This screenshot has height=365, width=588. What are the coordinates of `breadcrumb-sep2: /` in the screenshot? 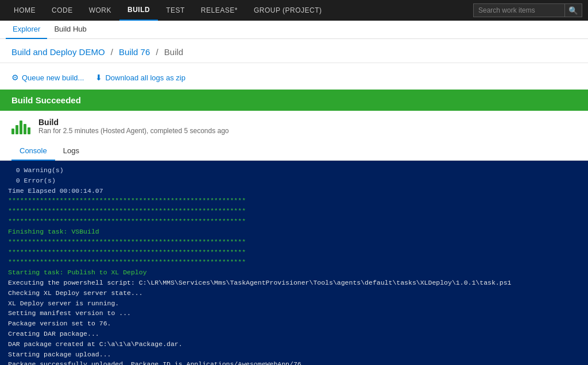 It's located at (157, 52).